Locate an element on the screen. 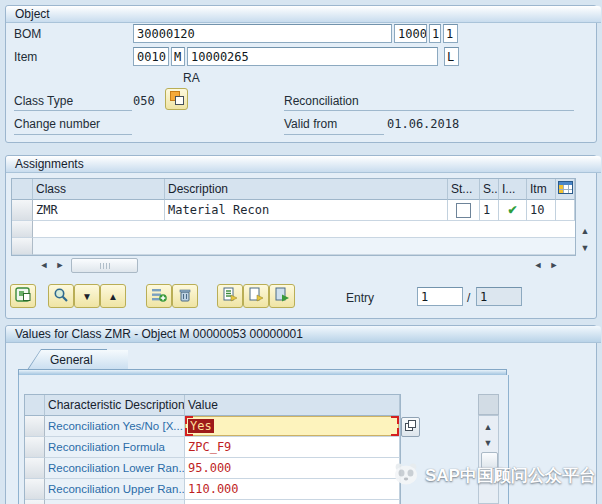 The width and height of the screenshot is (602, 504). s-column-header: S.. is located at coordinates (490, 190).